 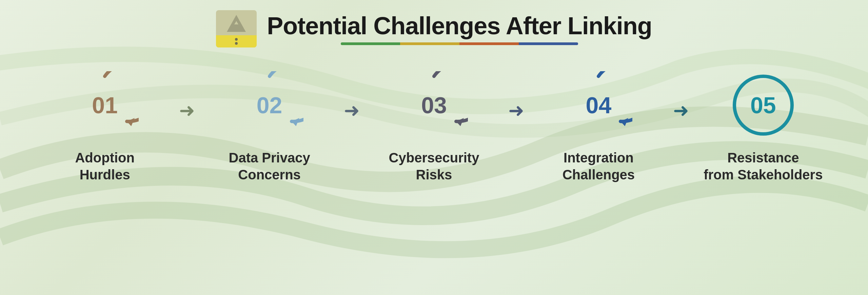 What do you see at coordinates (434, 29) in the screenshot?
I see `header: Potential Challenges After Linking` at bounding box center [434, 29].